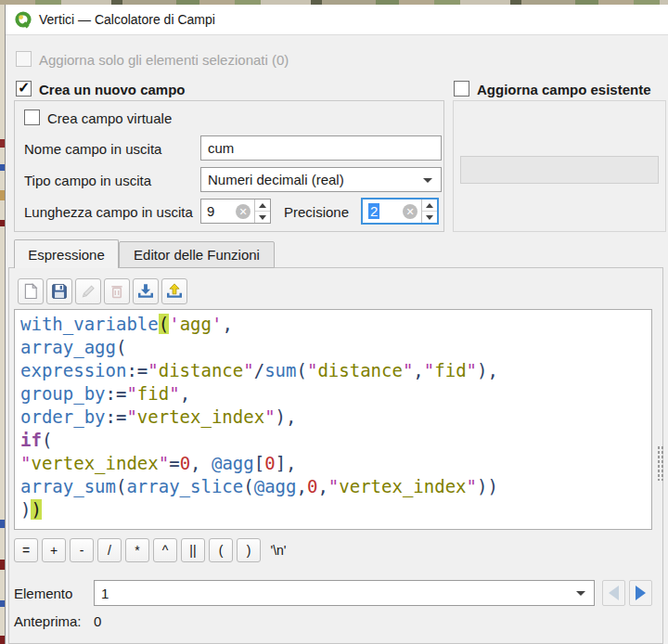  What do you see at coordinates (336, 347) in the screenshot?
I see `code-line: array_agg(` at bounding box center [336, 347].